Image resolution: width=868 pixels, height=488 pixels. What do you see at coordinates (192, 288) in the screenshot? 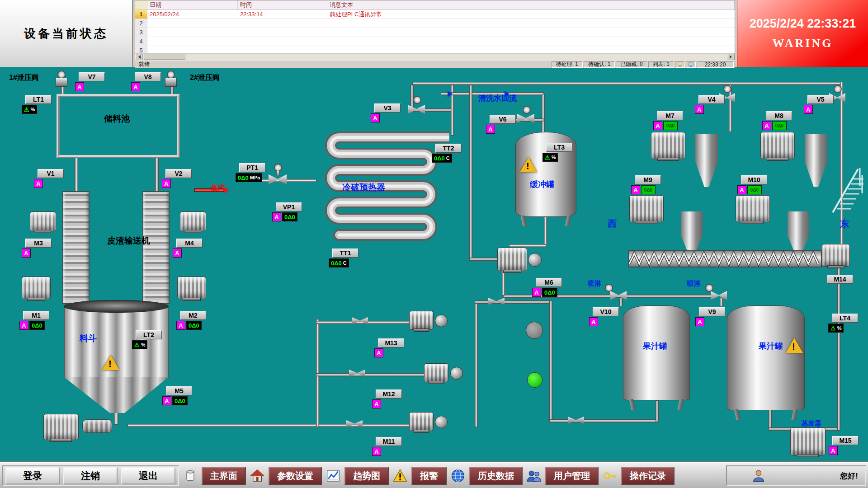
I see `motor-m2` at bounding box center [192, 288].